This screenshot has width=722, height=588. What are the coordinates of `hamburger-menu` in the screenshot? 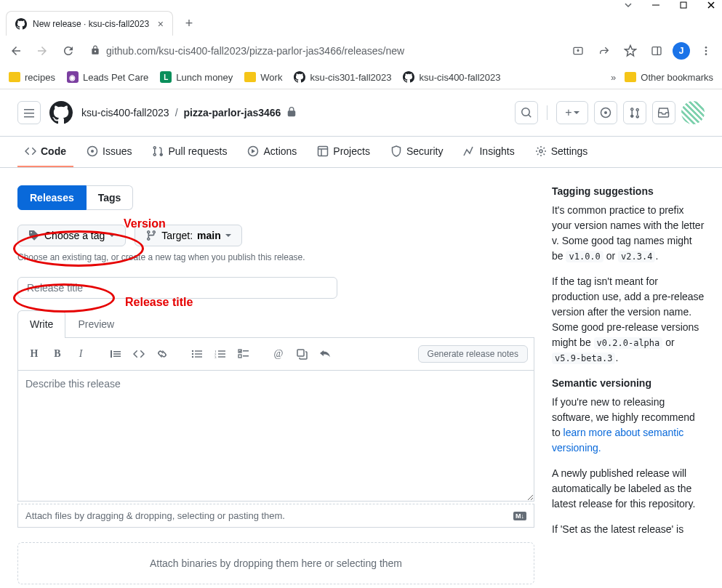 It's located at (29, 113).